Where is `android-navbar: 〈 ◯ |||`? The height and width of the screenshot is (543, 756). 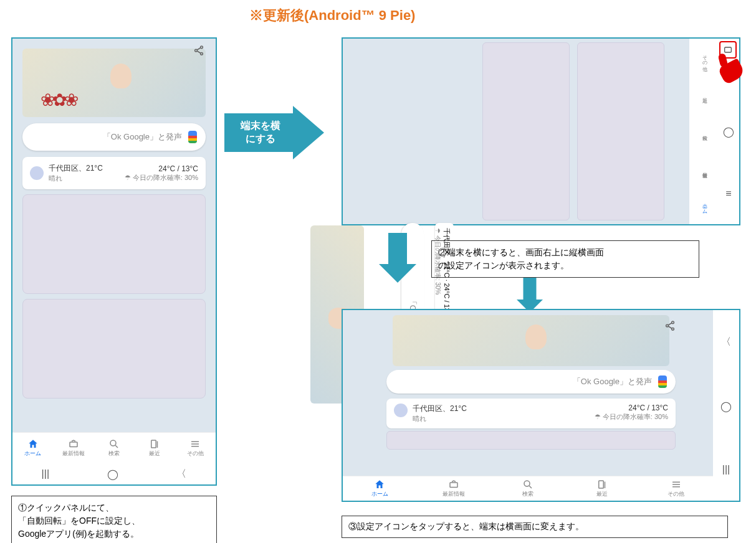 android-navbar: 〈 ◯ ||| is located at coordinates (726, 405).